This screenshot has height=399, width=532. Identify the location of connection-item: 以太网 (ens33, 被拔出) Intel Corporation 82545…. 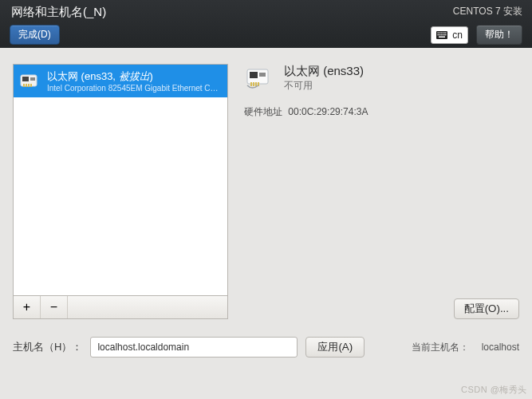
(120, 81).